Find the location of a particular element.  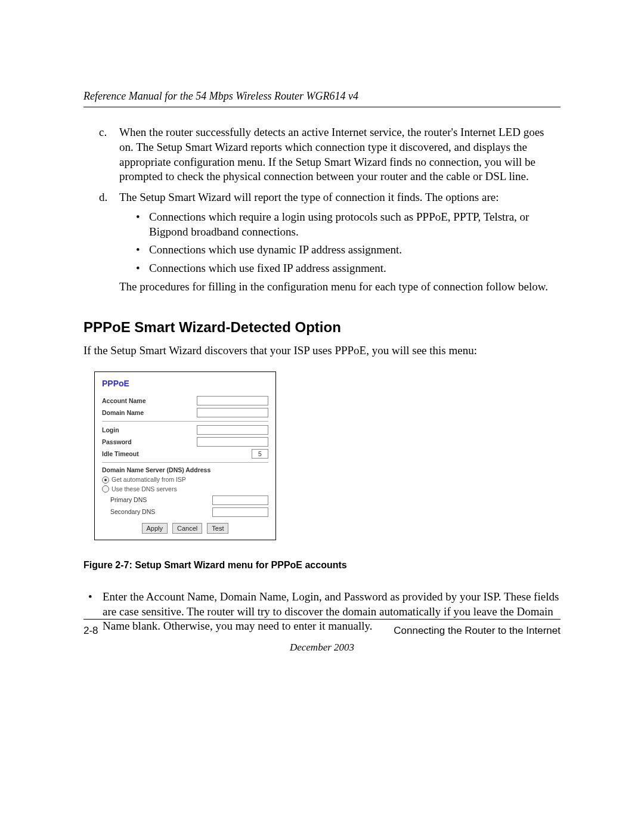

list-text-d-lead: The Setup Smart Wizard will report the t… is located at coordinates (309, 197).